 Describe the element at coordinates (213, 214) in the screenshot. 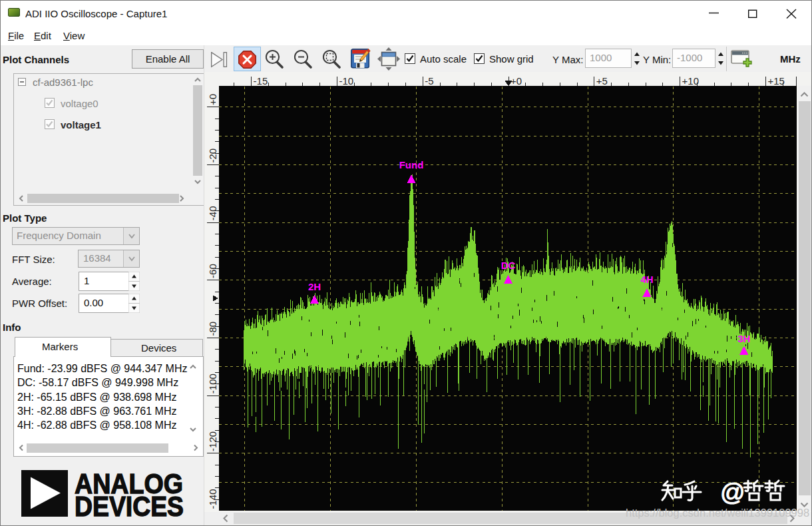

I see `svg-text: -40` at that location.